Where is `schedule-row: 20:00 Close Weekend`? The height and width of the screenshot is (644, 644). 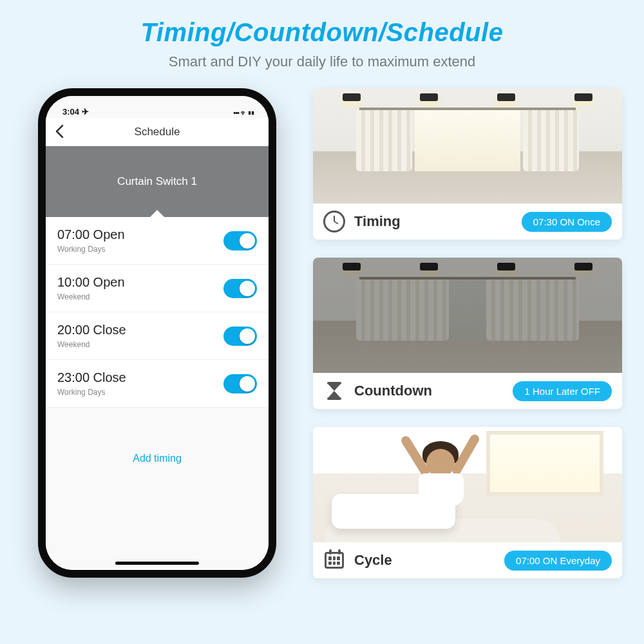
schedule-row: 20:00 Close Weekend is located at coordinates (157, 336).